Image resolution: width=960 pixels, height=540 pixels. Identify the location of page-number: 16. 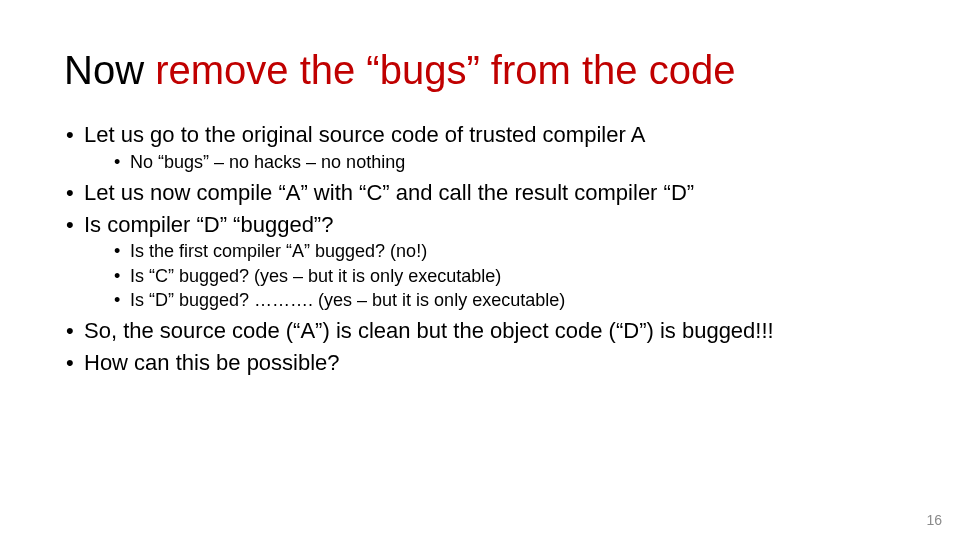
(934, 520).